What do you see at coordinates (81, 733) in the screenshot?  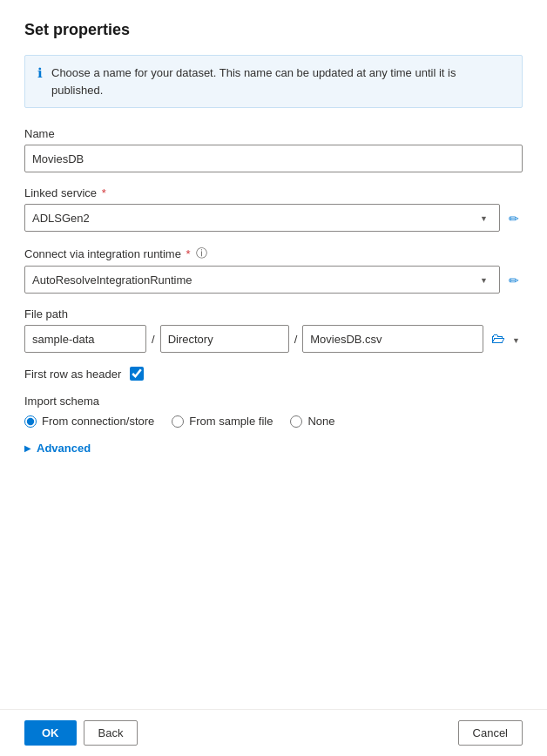 I see `footer-left: OK Back` at bounding box center [81, 733].